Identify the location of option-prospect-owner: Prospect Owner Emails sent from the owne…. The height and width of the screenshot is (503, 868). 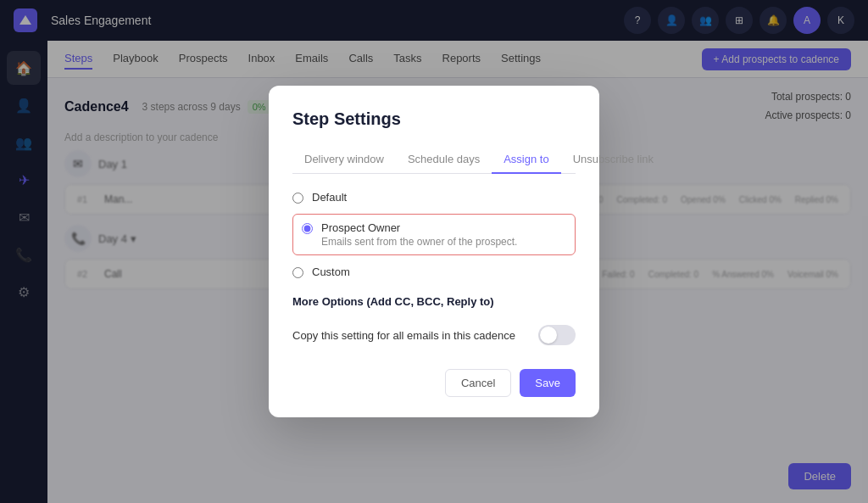
(434, 234).